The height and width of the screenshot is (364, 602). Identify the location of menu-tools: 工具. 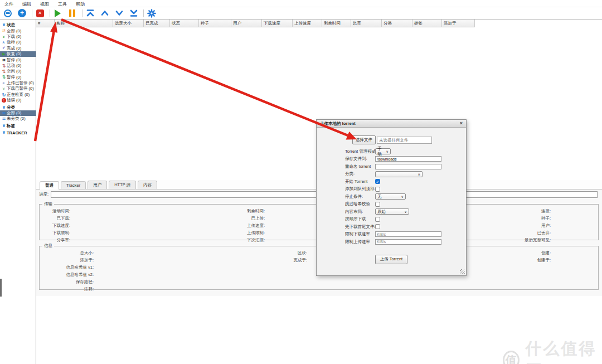
(62, 4).